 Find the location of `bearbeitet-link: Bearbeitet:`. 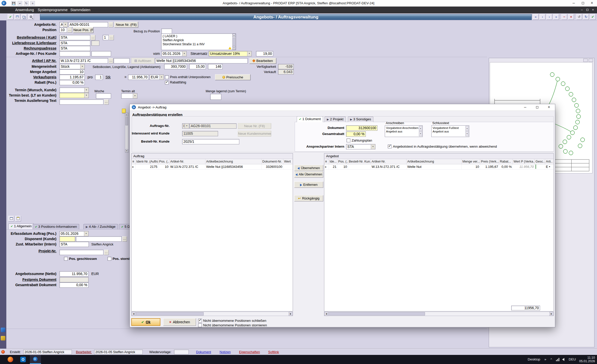

bearbeitet-link: Bearbeitet: is located at coordinates (84, 352).